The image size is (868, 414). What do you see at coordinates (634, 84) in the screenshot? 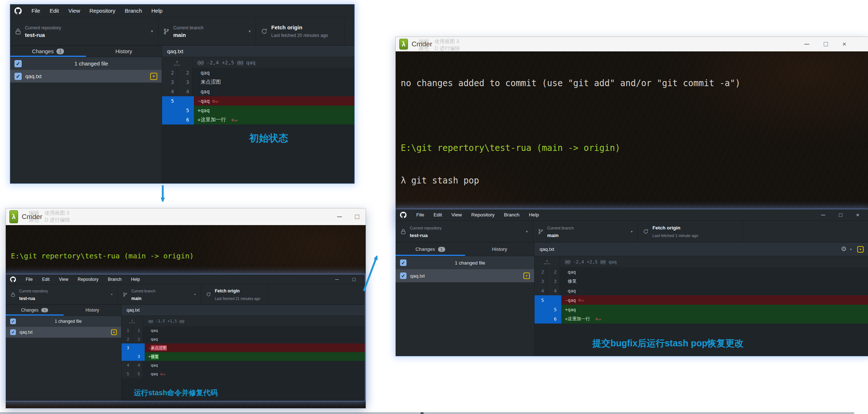
I see `terminal-line: no changes added to commit (use "git add…` at bounding box center [634, 84].